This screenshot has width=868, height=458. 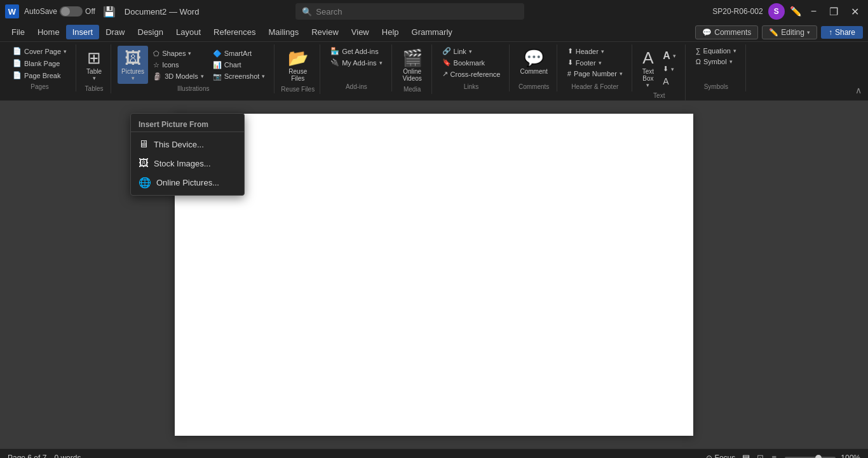 What do you see at coordinates (834, 11) in the screenshot?
I see `maximize-button: ❐` at bounding box center [834, 11].